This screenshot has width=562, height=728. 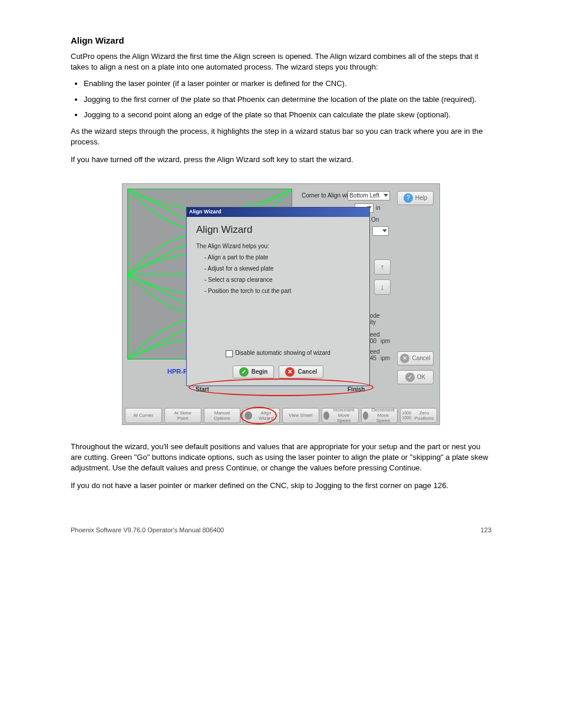 What do you see at coordinates (282, 279) in the screenshot?
I see `dialog-b3: - Select a scrap clearance` at bounding box center [282, 279].